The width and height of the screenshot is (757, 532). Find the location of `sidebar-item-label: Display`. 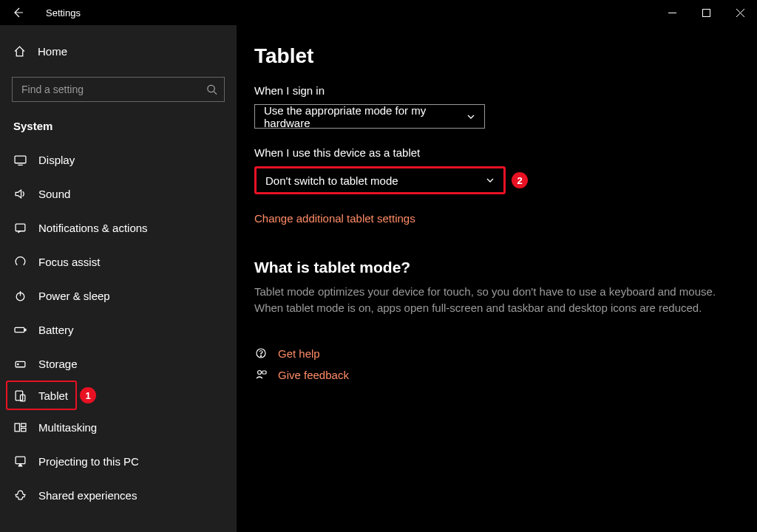

sidebar-item-label: Display is located at coordinates (56, 160).